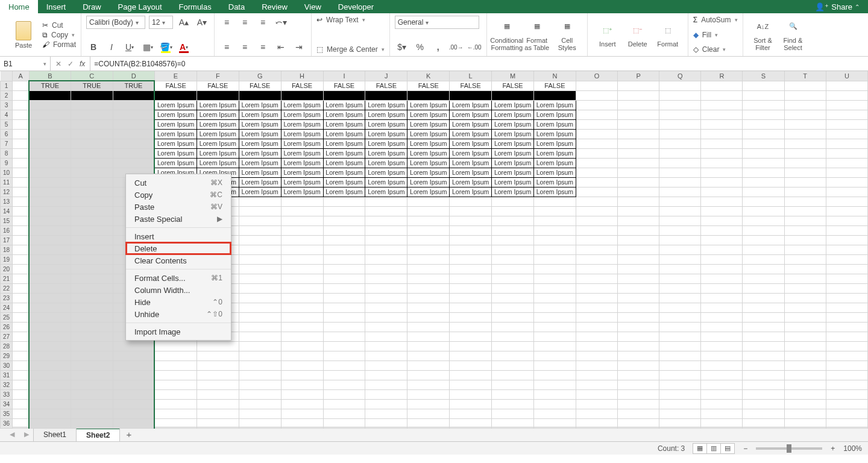 This screenshot has width=868, height=463. I want to click on cell-I17, so click(344, 240).